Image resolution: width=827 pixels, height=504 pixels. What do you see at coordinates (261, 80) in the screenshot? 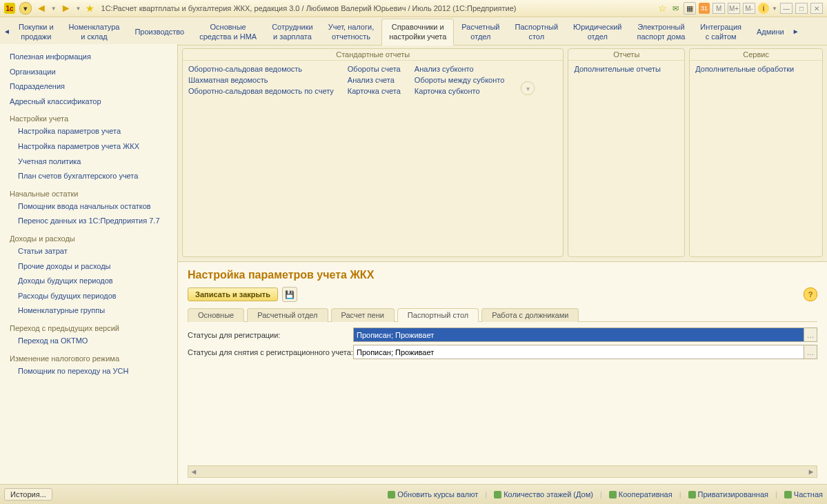
I see `report-link: Шахматная ведомость` at bounding box center [261, 80].